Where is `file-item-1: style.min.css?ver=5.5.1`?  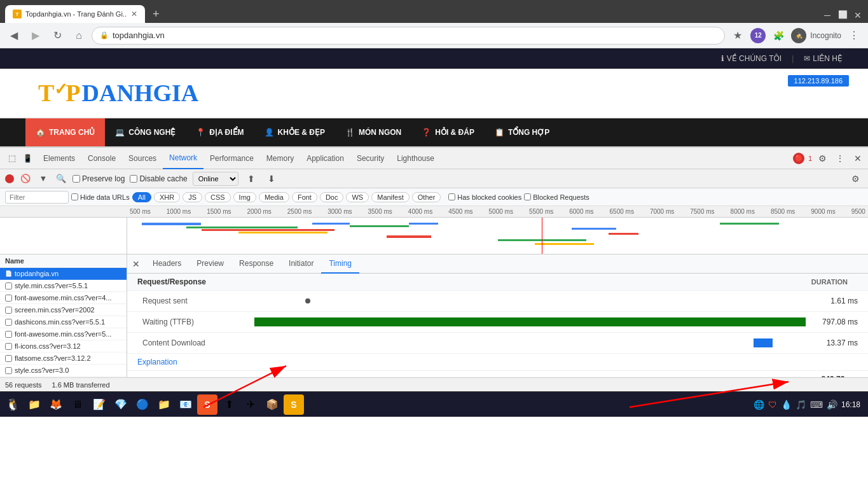
file-item-1: style.min.css?ver=5.5.1 is located at coordinates (64, 286).